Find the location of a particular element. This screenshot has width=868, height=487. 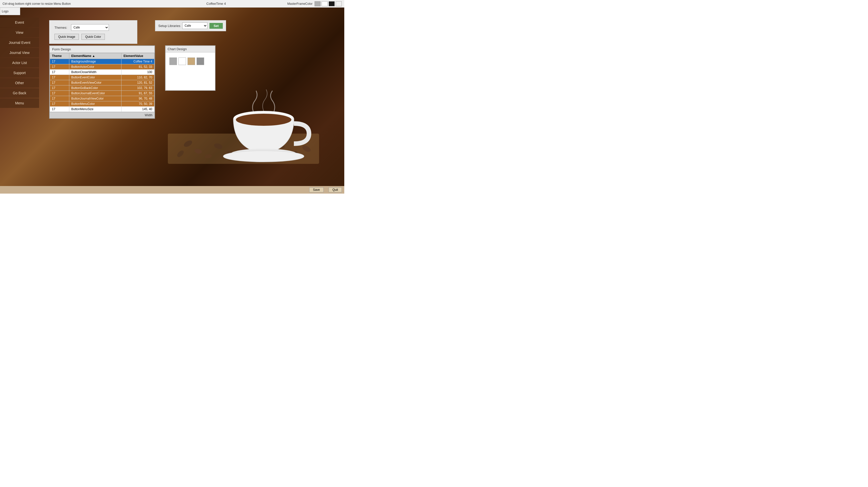

table-row: 17ButtonJournalViewColor96, 70, 48 is located at coordinates (102, 99).